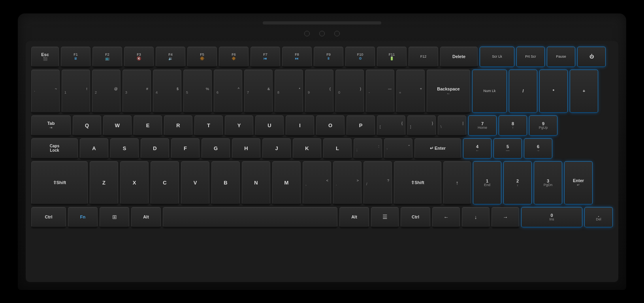 The height and width of the screenshot is (303, 644). Describe the element at coordinates (104, 183) in the screenshot. I see `key-z: Z` at that location.